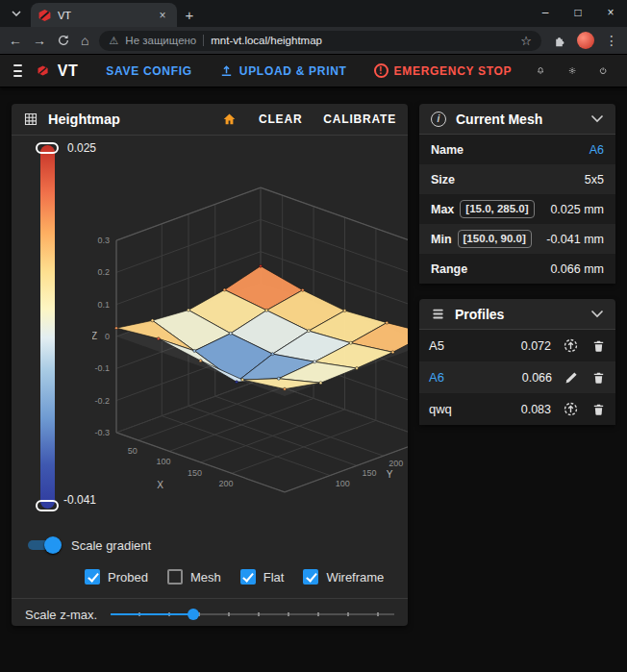  What do you see at coordinates (612, 40) in the screenshot?
I see `browser-menu-icon: ⋮` at bounding box center [612, 40].